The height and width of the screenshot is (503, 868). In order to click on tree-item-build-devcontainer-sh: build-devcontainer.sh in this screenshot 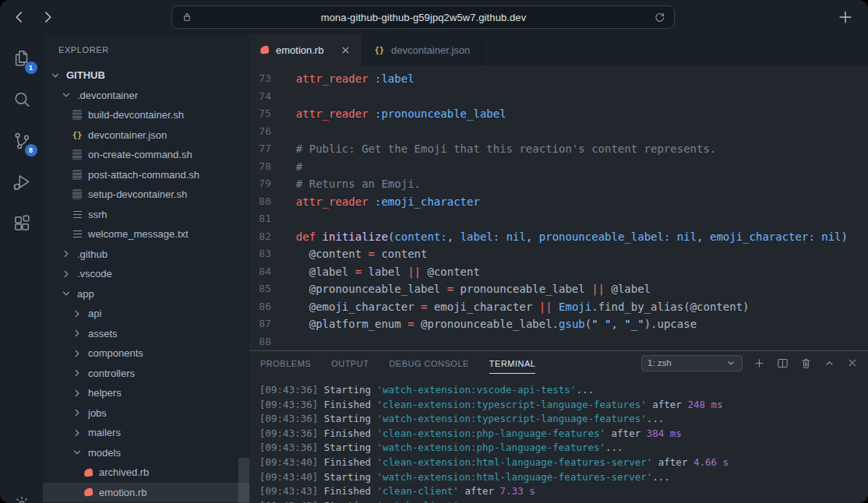, I will do `click(146, 115)`.